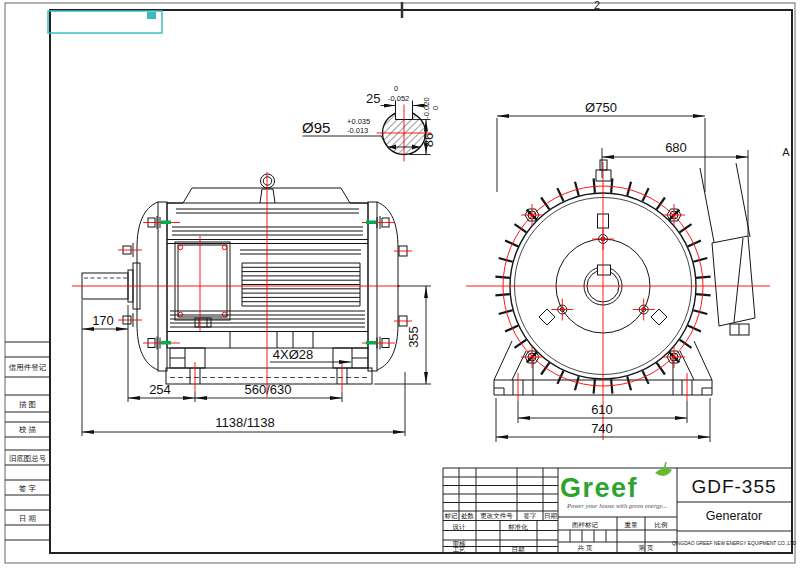  What do you see at coordinates (604, 270) in the screenshot?
I see `keyway-slot` at bounding box center [604, 270].